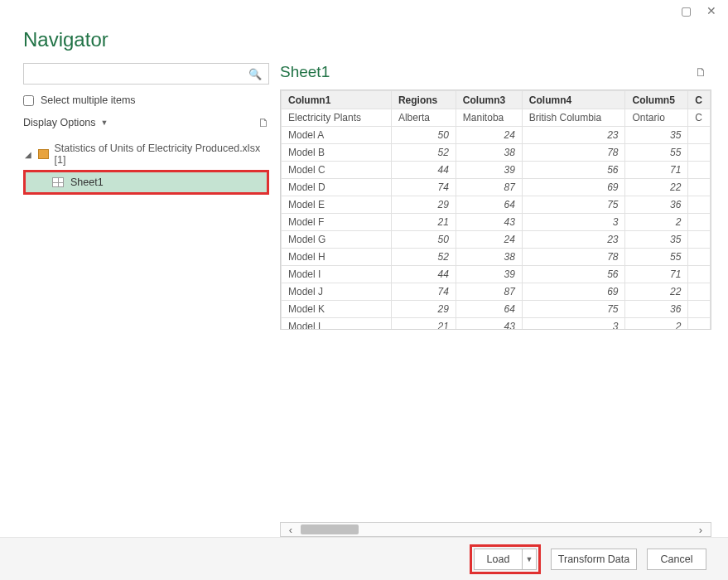  Describe the element at coordinates (305, 72) in the screenshot. I see `preview-title: Sheet1` at that location.